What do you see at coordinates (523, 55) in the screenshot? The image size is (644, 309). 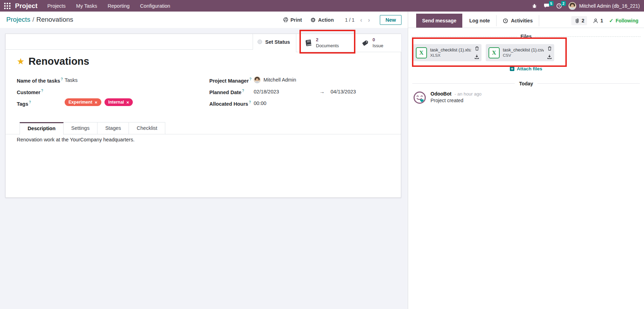 I see `attachment-type: CSV` at bounding box center [523, 55].